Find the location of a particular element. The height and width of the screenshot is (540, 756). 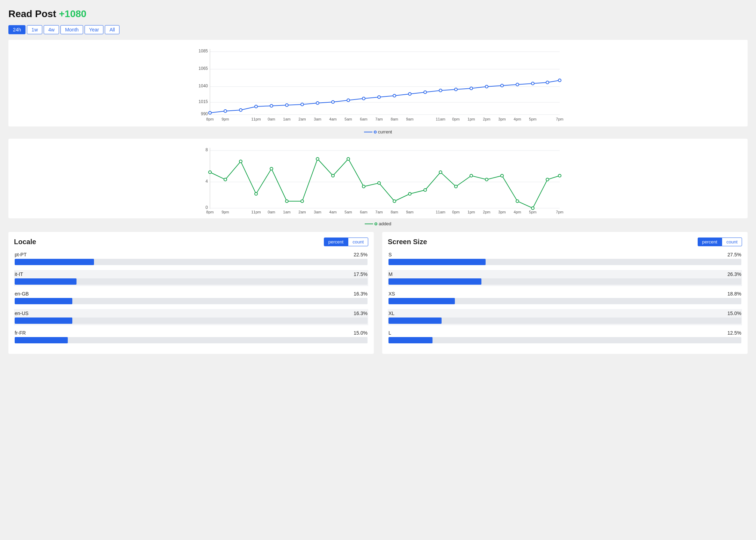

bar-value: 22.5% is located at coordinates (361, 255).